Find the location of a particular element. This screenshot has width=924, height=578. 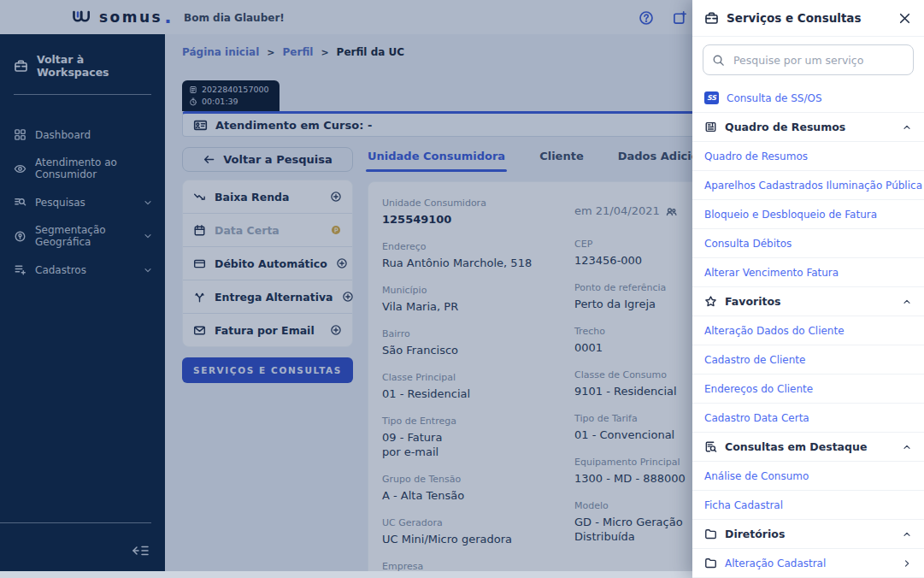

quick-action-fatura-por-email: Fatura por Email is located at coordinates (268, 330).